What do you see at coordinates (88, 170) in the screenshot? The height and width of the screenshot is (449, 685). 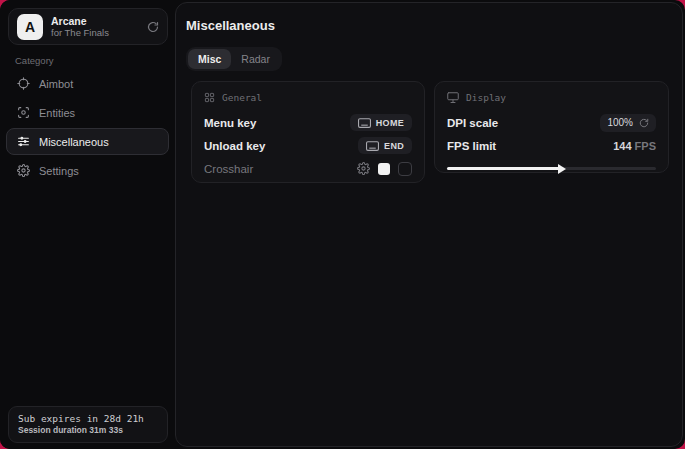 I see `sidebar-item-settings: Settings` at bounding box center [88, 170].